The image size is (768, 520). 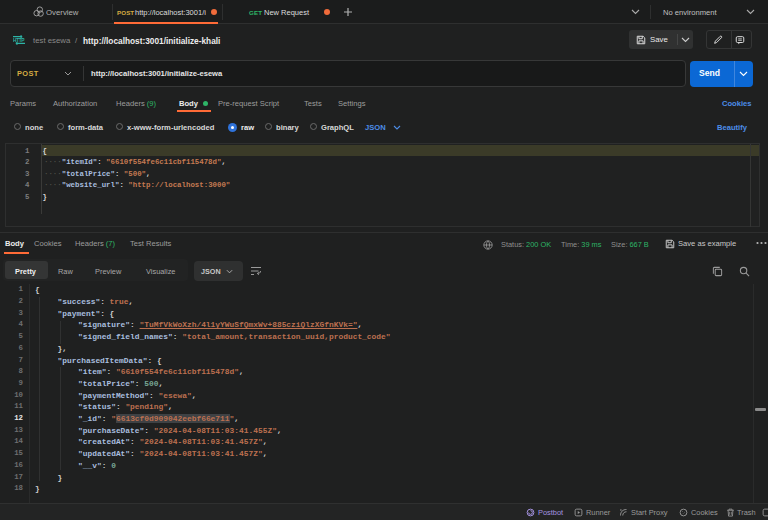 I want to click on svg-text: HTTP, so click(x=19, y=40).